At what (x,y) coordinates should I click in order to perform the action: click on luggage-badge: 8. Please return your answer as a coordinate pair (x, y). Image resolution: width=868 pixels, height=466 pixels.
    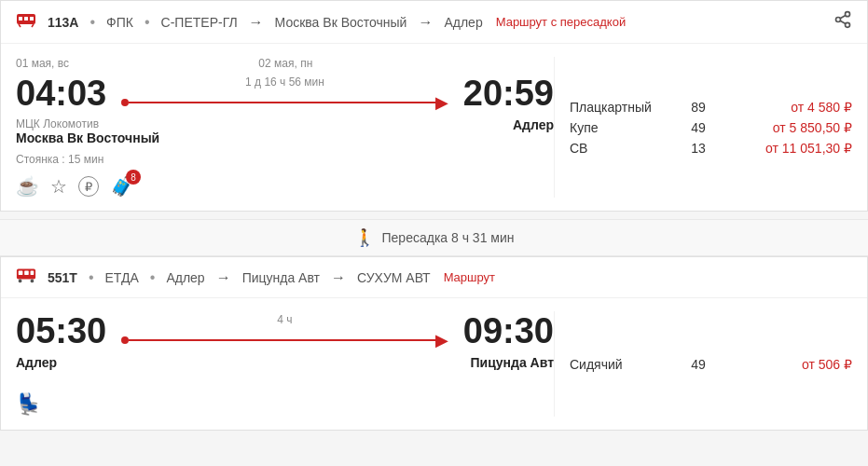
    Looking at the image, I should click on (133, 177).